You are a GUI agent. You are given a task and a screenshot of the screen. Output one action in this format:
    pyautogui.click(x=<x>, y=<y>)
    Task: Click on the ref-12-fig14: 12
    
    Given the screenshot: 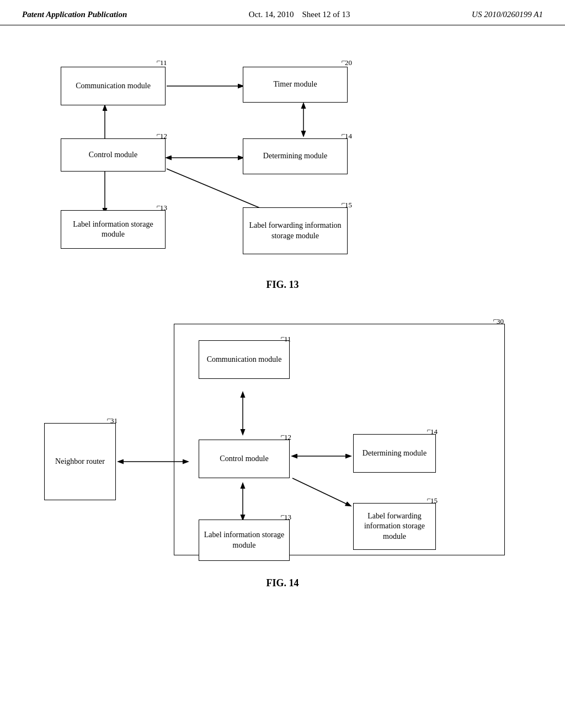 What is the action you would take?
    pyautogui.click(x=288, y=437)
    